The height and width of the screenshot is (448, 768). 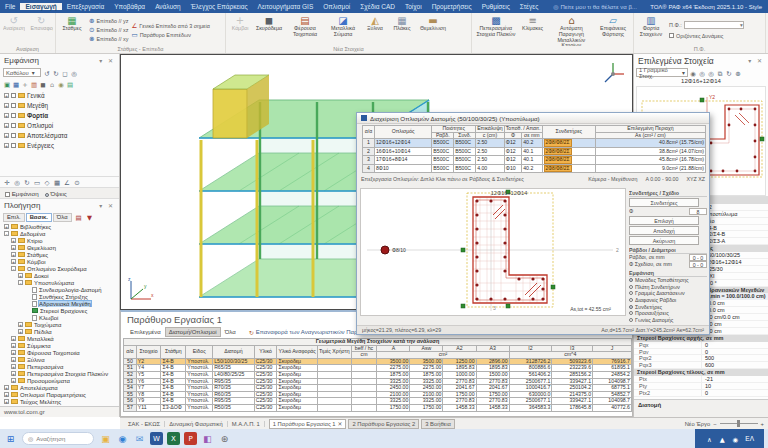 I want to click on dialog-table-cell: 2.50, so click(x=490, y=144).